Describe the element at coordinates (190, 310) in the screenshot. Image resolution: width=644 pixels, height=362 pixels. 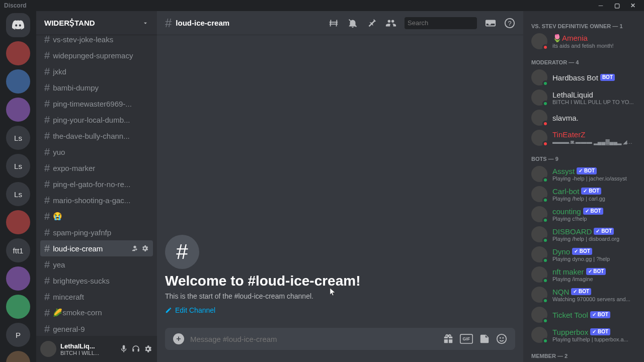
I see `edit-channel-link: Edit Channel` at that location.